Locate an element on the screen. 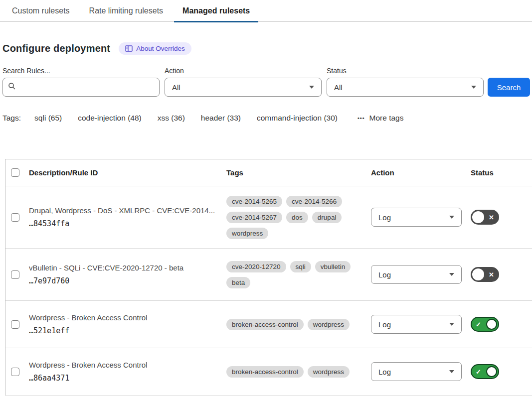 The height and width of the screenshot is (396, 532). more-tags-label: More tags is located at coordinates (387, 118).